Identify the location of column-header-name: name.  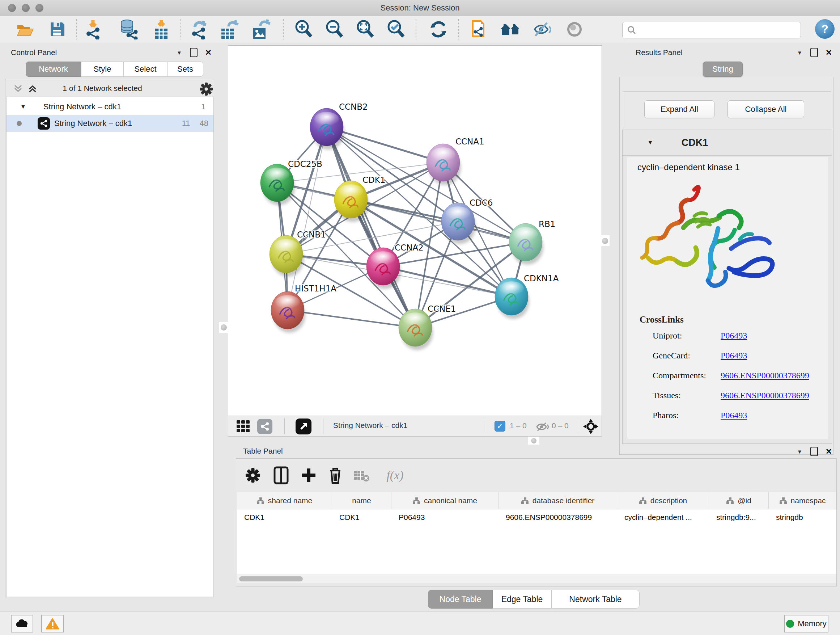
(362, 501).